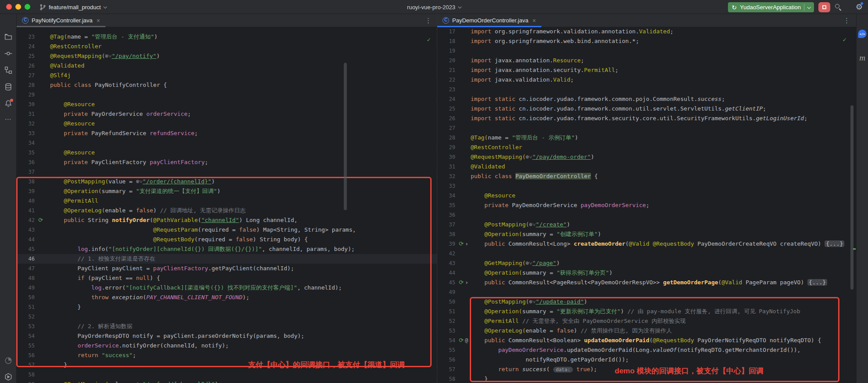  What do you see at coordinates (647, 147) in the screenshot?
I see `code-line: 29@RestController` at bounding box center [647, 147].